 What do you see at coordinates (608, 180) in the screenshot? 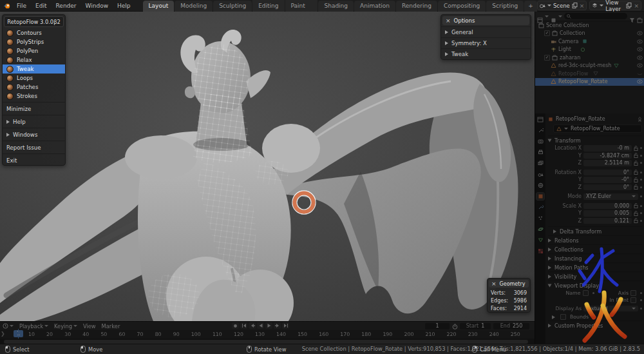
I see `rotation-y-field: -0°` at bounding box center [608, 180].